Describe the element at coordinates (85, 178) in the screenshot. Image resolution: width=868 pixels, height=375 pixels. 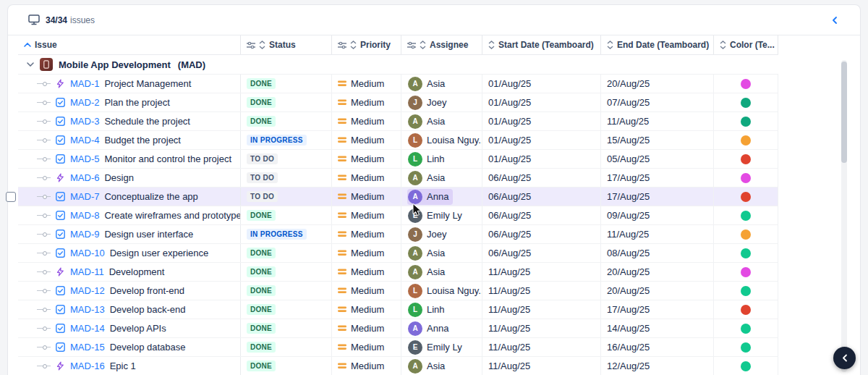
I see `issue-key-link: MAD-6` at that location.